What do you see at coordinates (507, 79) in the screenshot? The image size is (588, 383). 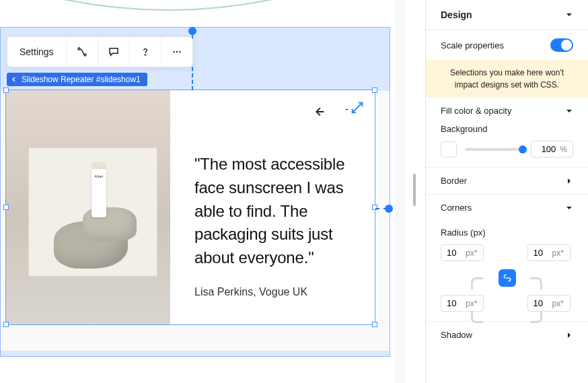 I see `css-override-notice: Selections you make here won't impact de…` at bounding box center [507, 79].